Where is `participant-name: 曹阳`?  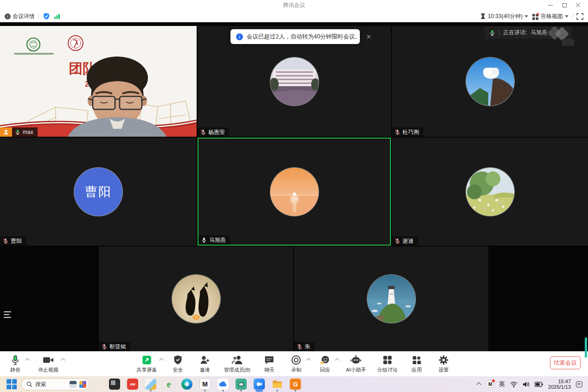 participant-name: 曹阳 is located at coordinates (16, 241).